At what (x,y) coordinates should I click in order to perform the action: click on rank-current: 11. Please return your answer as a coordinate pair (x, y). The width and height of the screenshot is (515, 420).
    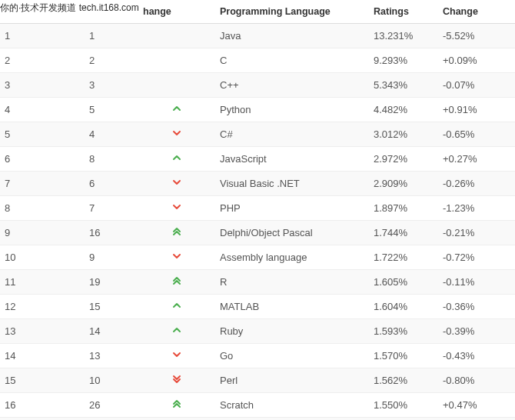
    Looking at the image, I should click on (42, 282).